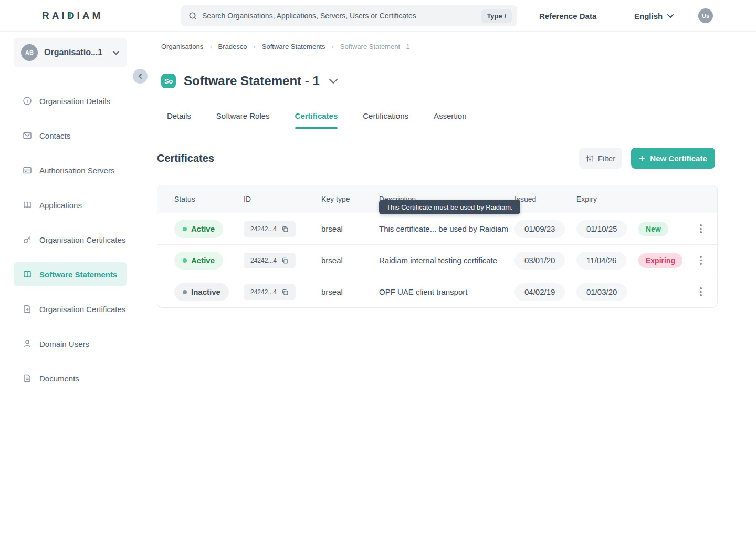 This screenshot has height=538, width=756. Describe the element at coordinates (601, 158) in the screenshot. I see `filter-button: Filter` at that location.